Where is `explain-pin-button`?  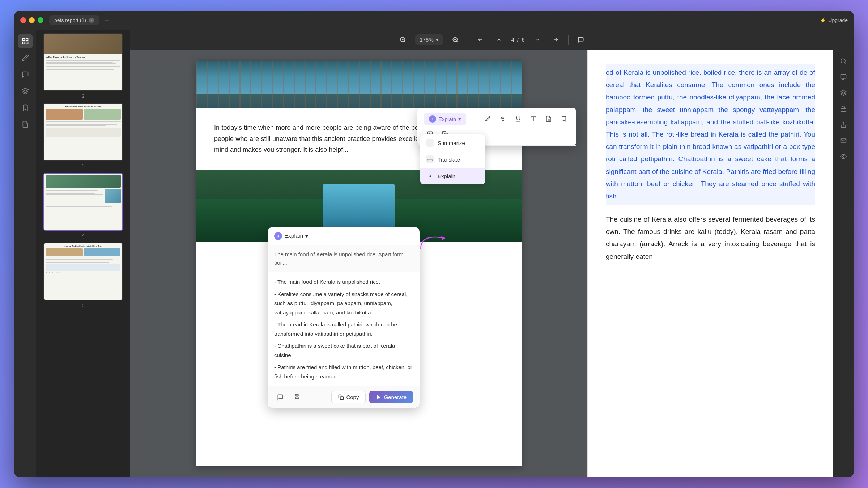 explain-pin-button is located at coordinates (297, 397).